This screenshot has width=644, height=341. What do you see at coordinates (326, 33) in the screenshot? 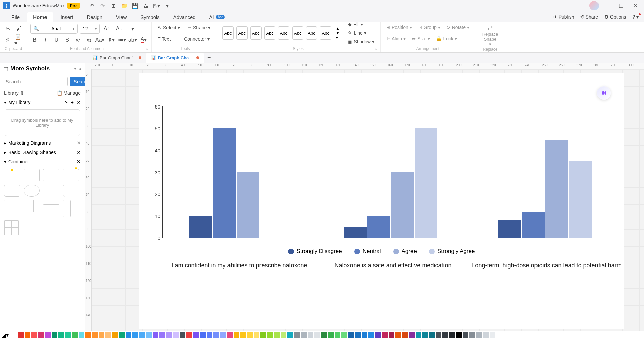
I see `style-swatch-8: Abc` at bounding box center [326, 33].